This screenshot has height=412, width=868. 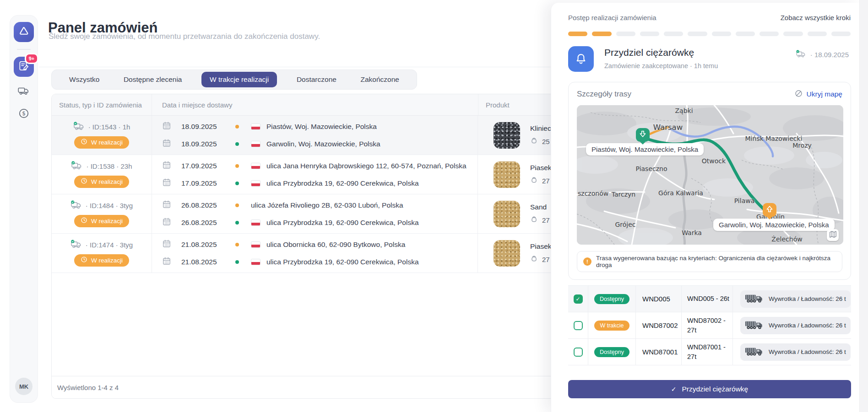 I want to click on table-row: · ID:1474 · 3tyg W realizacji 21.08.2025…, so click(x=322, y=253).